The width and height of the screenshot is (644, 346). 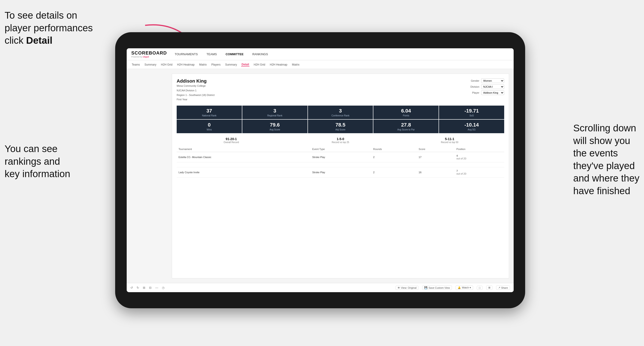 I want to click on nav-rankings: RANKINGS, so click(x=260, y=54).